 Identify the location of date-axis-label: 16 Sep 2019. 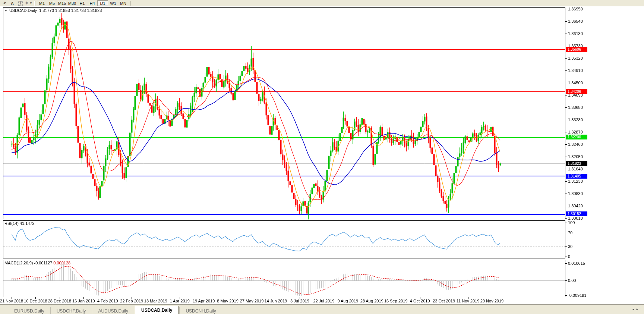
(396, 301).